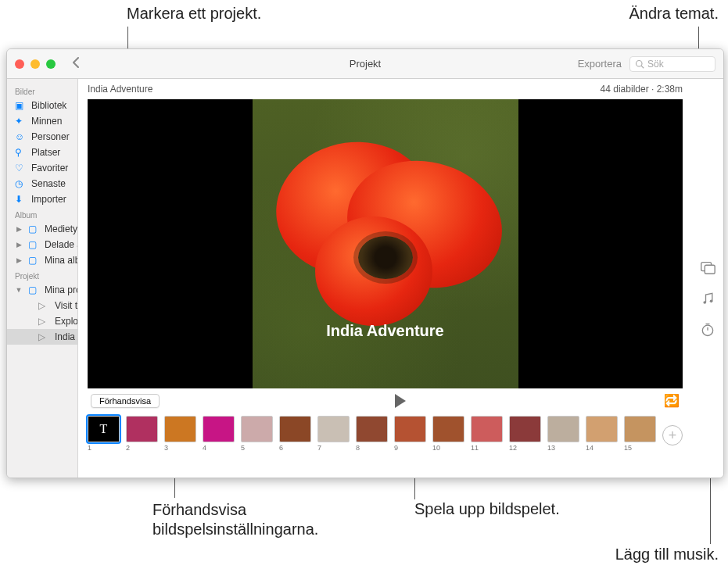 The height and width of the screenshot is (576, 728). Describe the element at coordinates (42, 199) in the screenshot. I see `sidebar-item-imports: ⬇ Importer` at that location.